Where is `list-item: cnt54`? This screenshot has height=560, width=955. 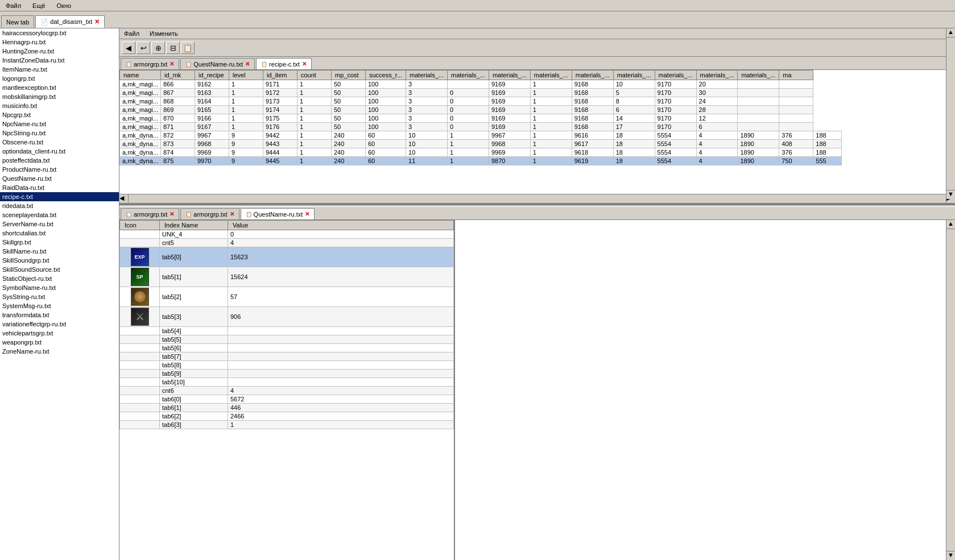 list-item: cnt54 is located at coordinates (287, 243).